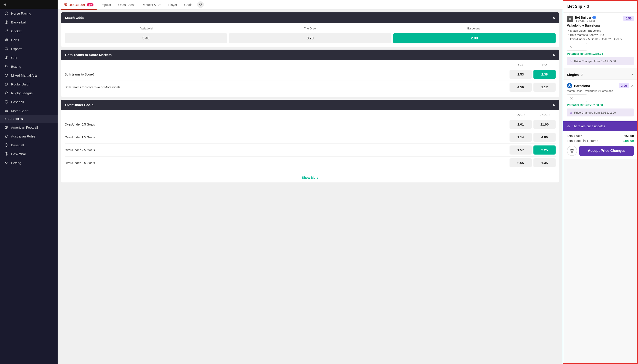 The width and height of the screenshot is (638, 364). I want to click on tab-label: Bet Builder, so click(77, 5).